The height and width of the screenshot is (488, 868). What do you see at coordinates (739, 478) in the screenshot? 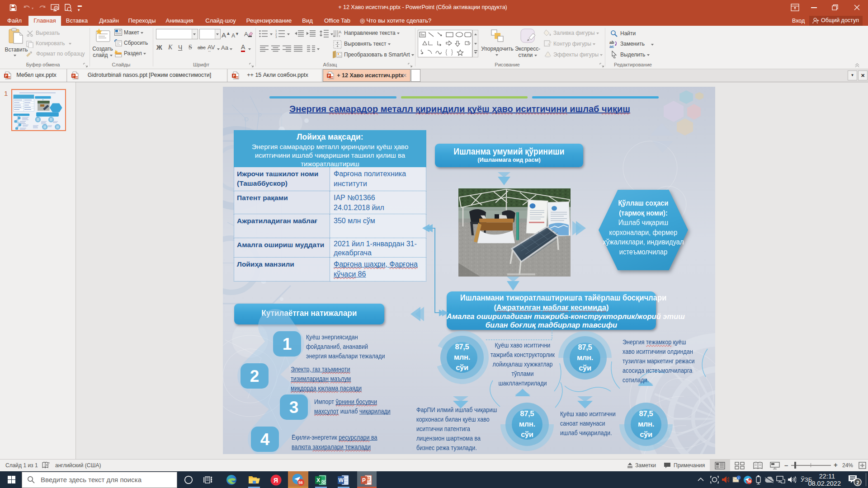
I see `svg-text: i` at bounding box center [739, 478].